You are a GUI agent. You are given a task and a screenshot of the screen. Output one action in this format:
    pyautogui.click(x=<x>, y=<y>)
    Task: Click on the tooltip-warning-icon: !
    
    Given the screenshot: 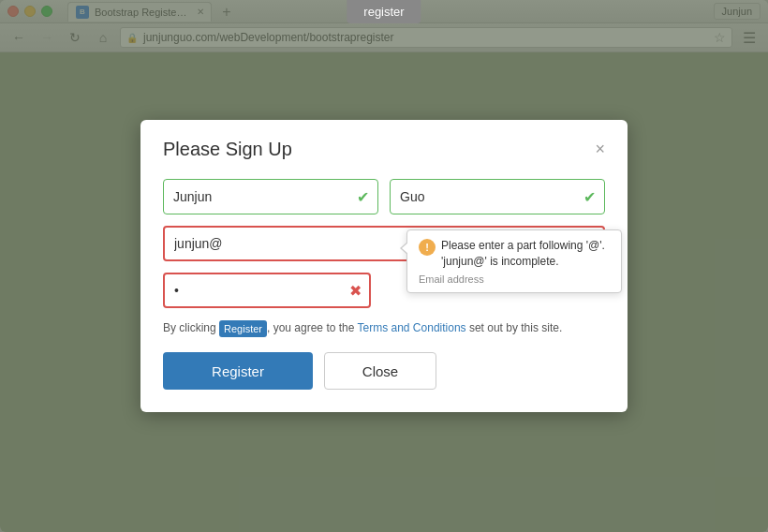 What is the action you would take?
    pyautogui.click(x=427, y=247)
    